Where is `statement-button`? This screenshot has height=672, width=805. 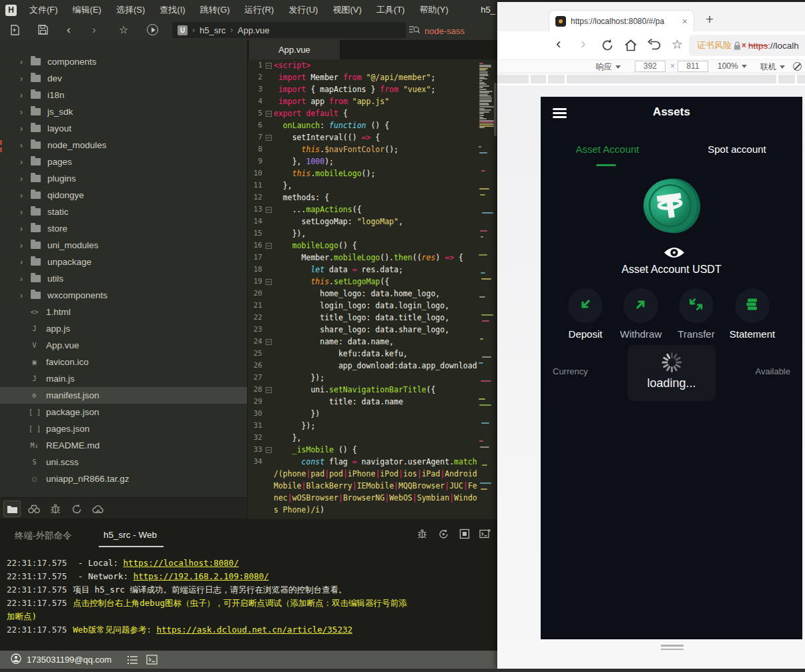 statement-button is located at coordinates (752, 306).